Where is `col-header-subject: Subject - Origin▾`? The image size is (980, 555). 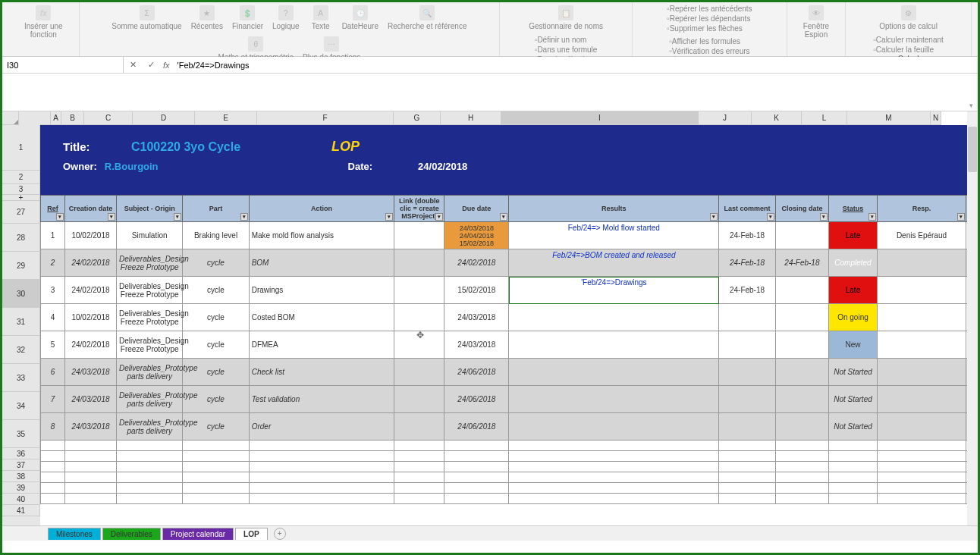 col-header-subject: Subject - Origin▾ is located at coordinates (150, 209).